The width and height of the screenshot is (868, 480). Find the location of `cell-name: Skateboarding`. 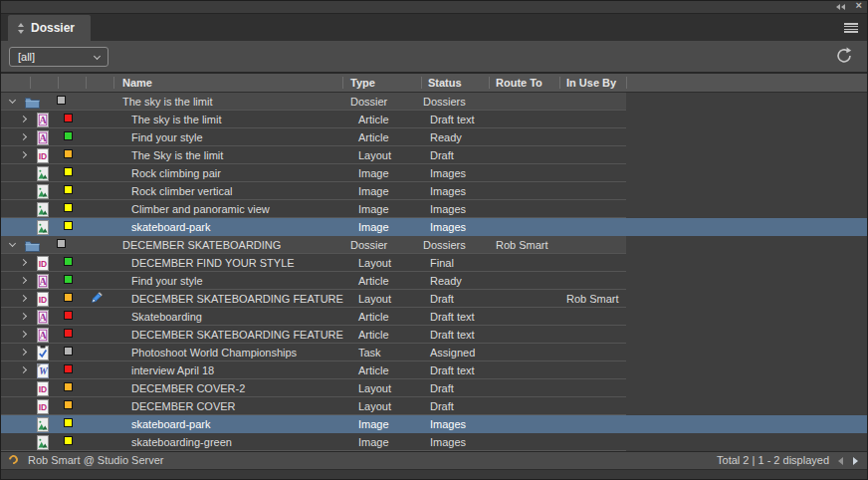

cell-name: Skateboarding is located at coordinates (167, 317).